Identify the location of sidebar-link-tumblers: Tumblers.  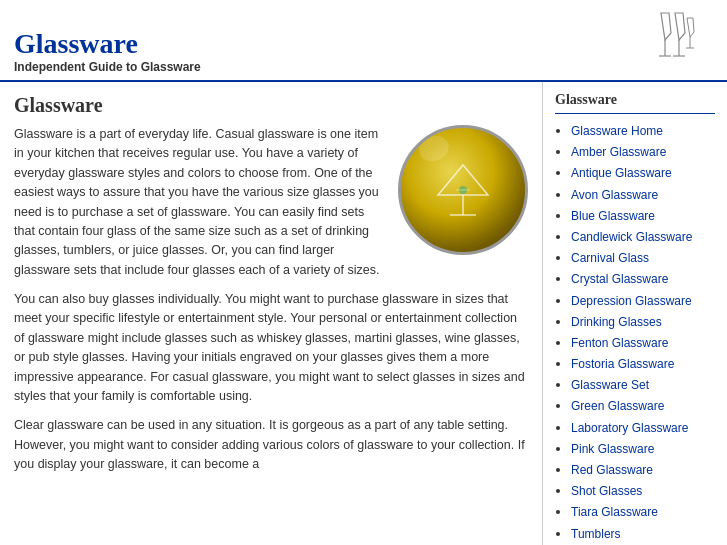
(596, 534).